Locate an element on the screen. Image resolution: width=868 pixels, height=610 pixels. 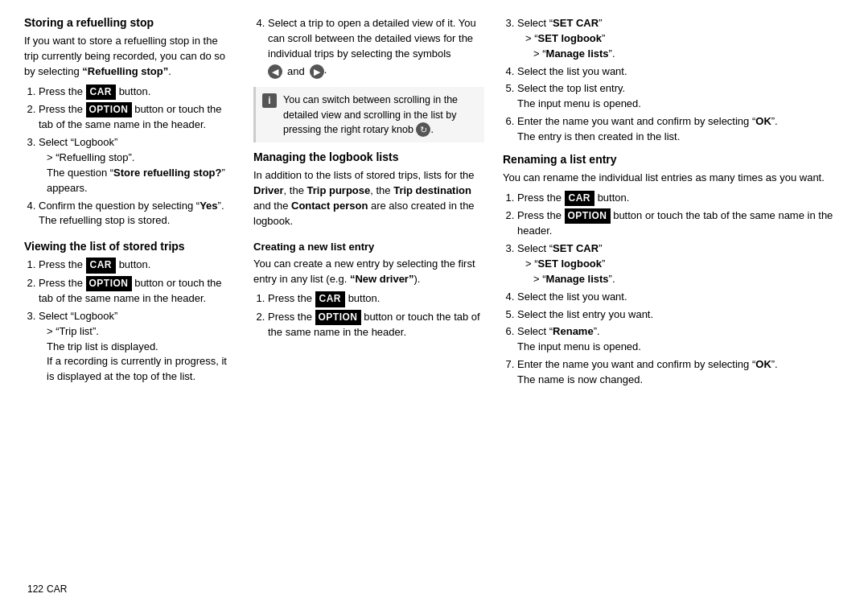
section-renaming-intro: You can rename the individual list entri… is located at coordinates (673, 179).